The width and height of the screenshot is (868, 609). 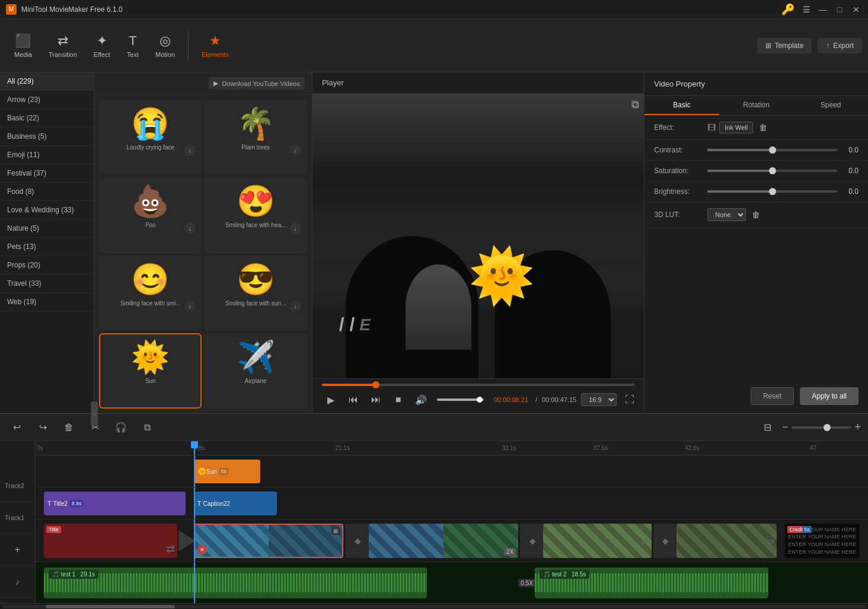 What do you see at coordinates (102, 46) in the screenshot?
I see `effect-button: ✦ Effect` at bounding box center [102, 46].